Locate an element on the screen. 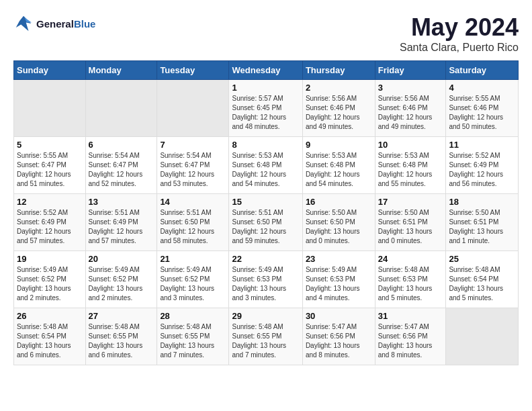 This screenshot has width=532, height=411. table-row: 15Sunrise: 5:51 AM Sunset: 6:50 PM Dayli… is located at coordinates (266, 223).